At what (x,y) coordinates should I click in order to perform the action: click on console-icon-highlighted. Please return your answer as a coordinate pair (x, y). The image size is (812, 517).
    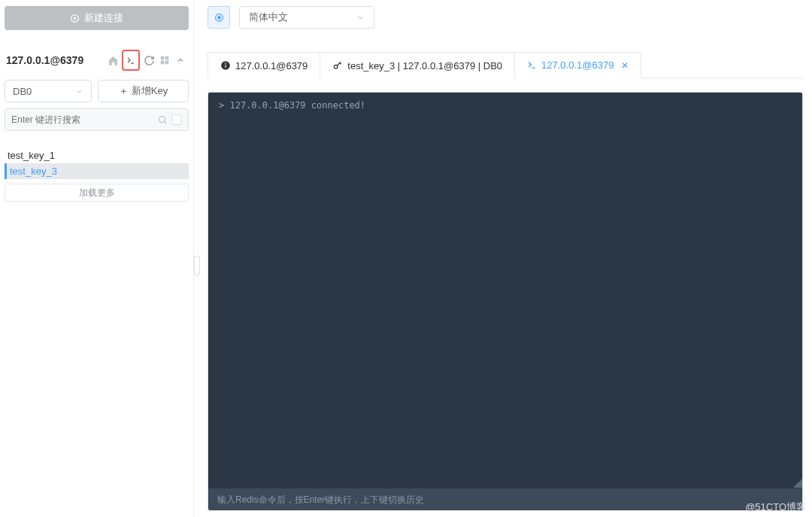
    Looking at the image, I should click on (131, 60).